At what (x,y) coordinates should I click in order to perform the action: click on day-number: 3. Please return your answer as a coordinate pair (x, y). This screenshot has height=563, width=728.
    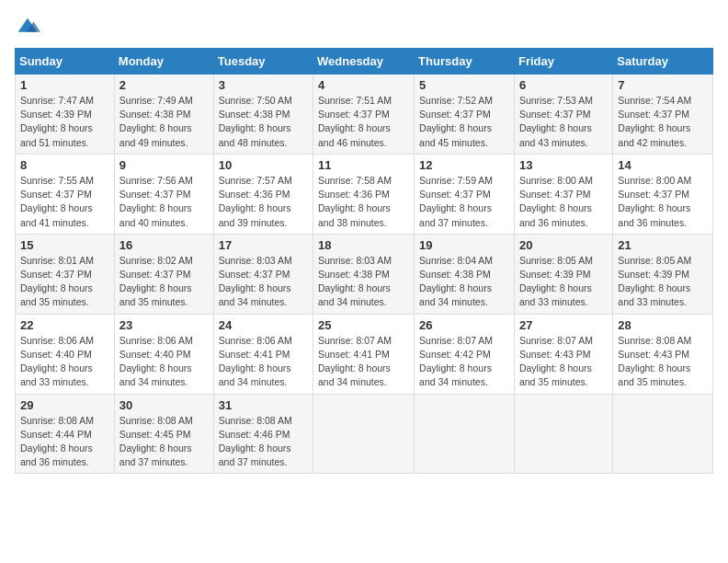
    Looking at the image, I should click on (263, 85).